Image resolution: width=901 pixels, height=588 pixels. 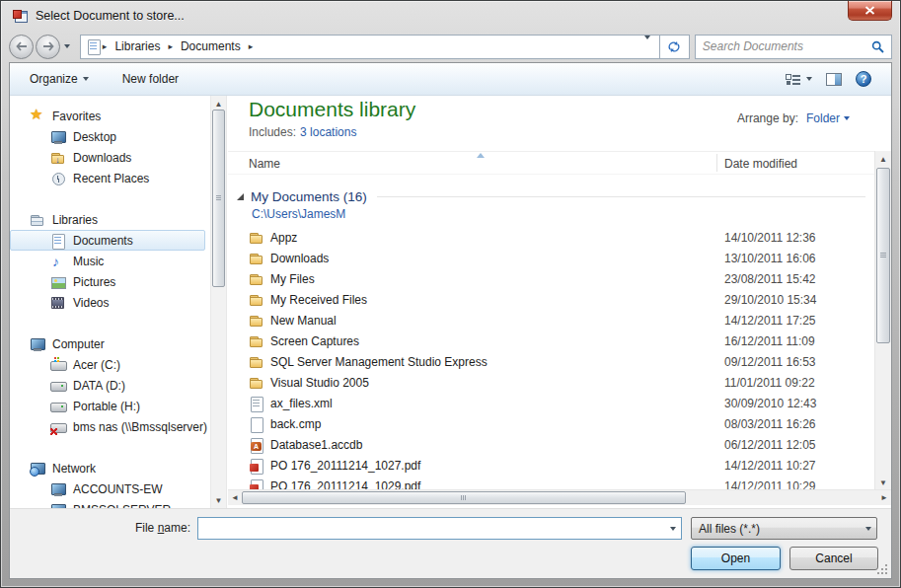 What do you see at coordinates (108, 365) in the screenshot?
I see `sidebar-item-acer-c: Acer (C:)` at bounding box center [108, 365].